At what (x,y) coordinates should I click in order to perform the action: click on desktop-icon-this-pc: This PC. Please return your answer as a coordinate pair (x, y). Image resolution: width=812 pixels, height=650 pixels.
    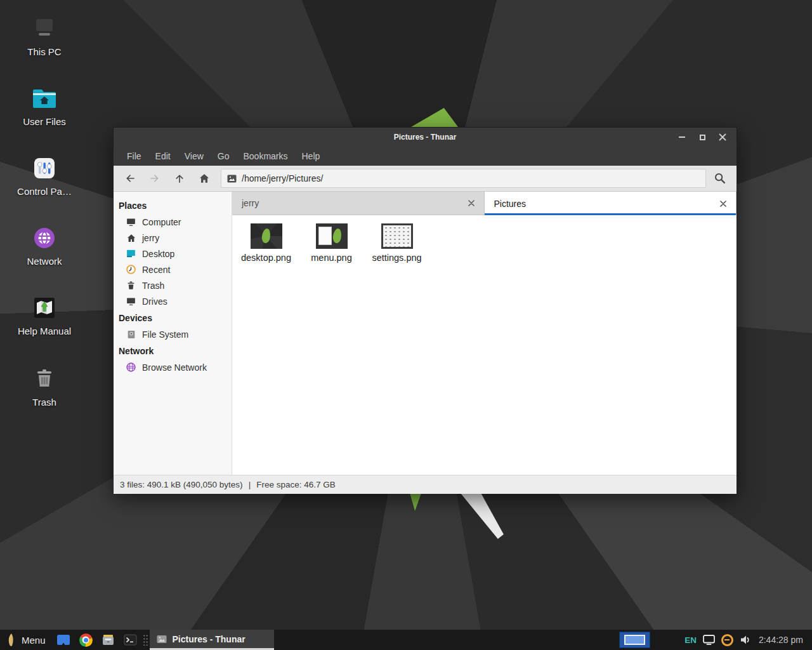
    Looking at the image, I should click on (44, 36).